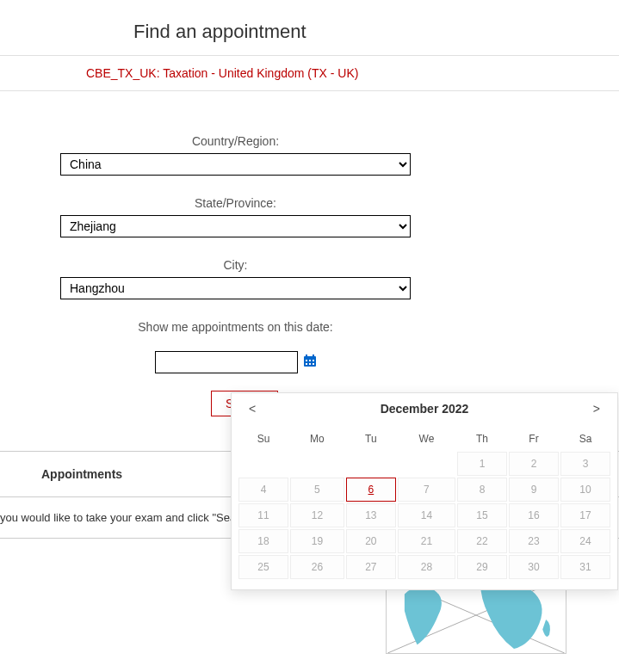 This screenshot has height=672, width=619. I want to click on calendar-popup: < December 2022 > SuMoTuWeThFrSa 1234567…, so click(424, 465).